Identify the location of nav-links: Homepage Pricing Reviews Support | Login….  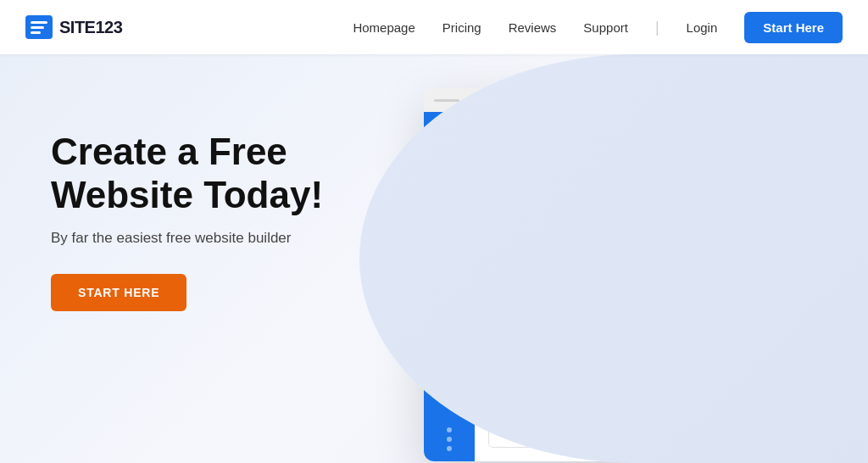
(598, 27).